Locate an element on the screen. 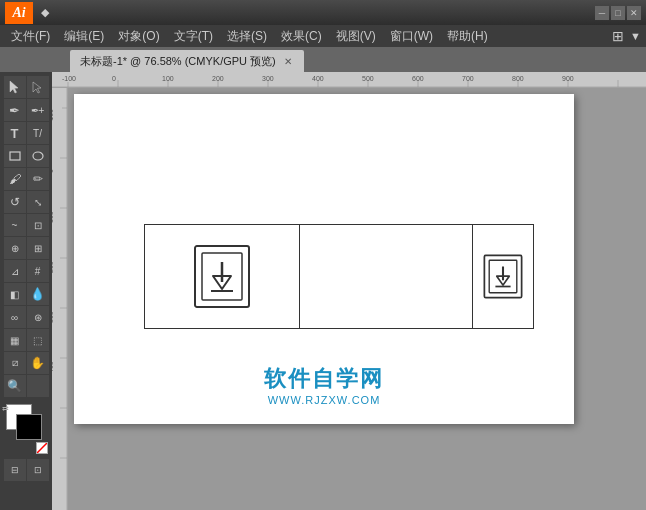 The image size is (646, 510). svg-text: 600 is located at coordinates (418, 78).